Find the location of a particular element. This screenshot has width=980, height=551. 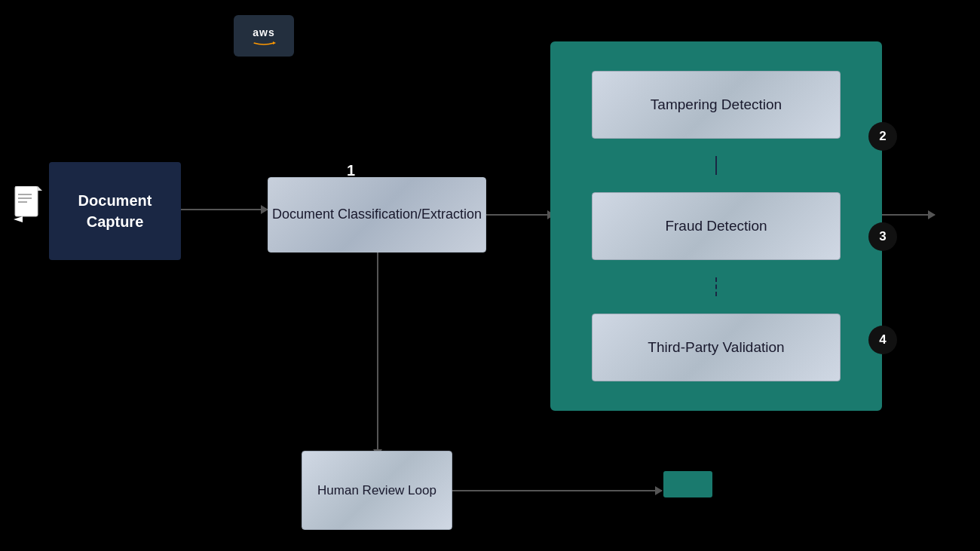

human-review-label: Human Review Loop is located at coordinates (377, 491).